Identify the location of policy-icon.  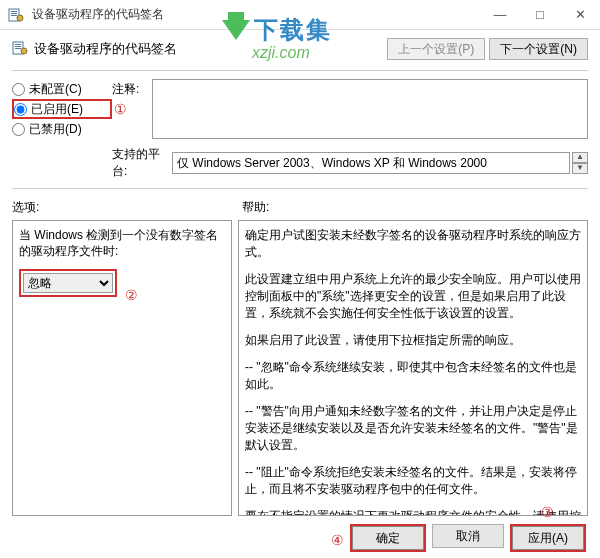
(20, 50).